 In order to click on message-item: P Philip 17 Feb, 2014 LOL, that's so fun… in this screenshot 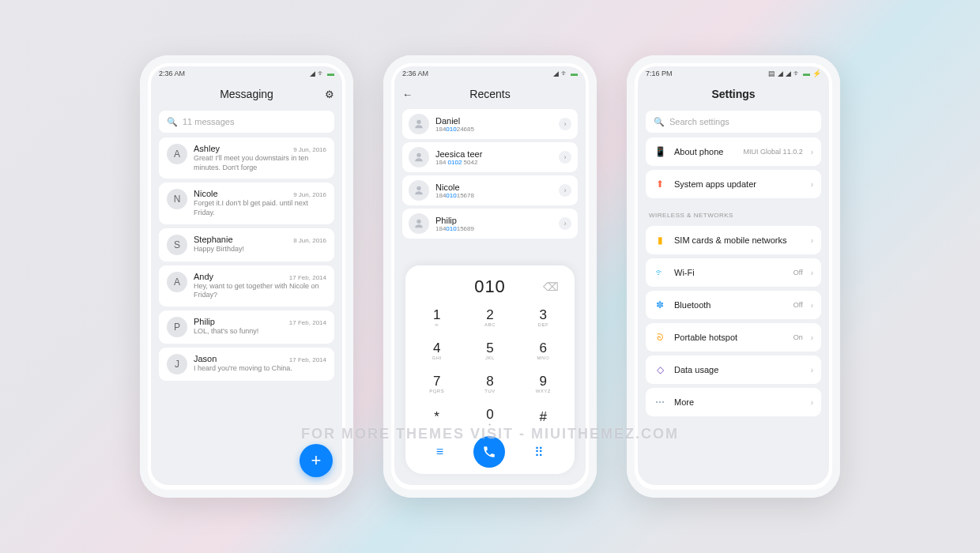, I will do `click(247, 327)`.